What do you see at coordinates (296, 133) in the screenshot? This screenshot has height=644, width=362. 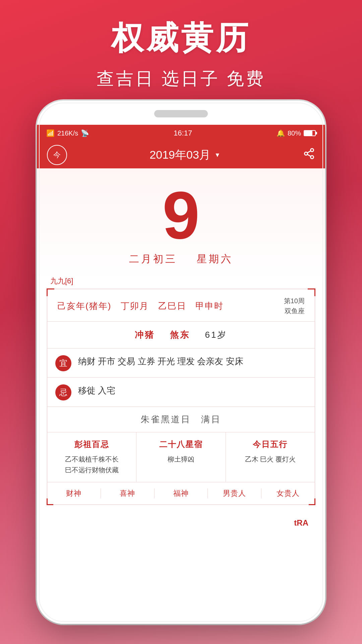 I see `status-right: 🔔 80%` at bounding box center [296, 133].